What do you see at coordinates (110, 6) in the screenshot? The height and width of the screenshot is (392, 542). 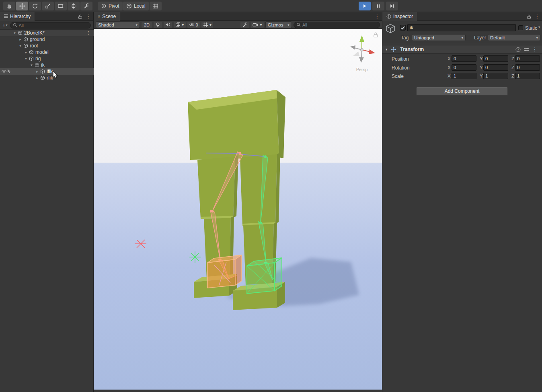 I see `pivot-toggle-button: Pivot` at bounding box center [110, 6].